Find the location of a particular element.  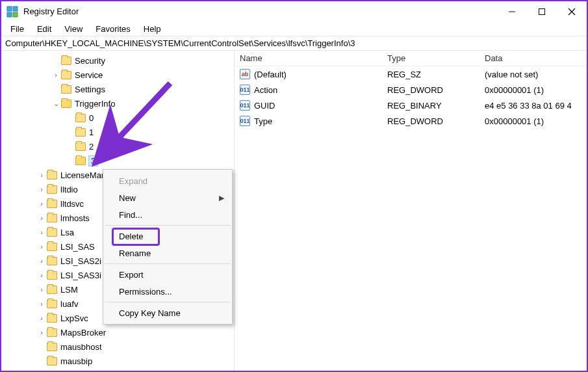

column-data: Data is located at coordinates (535, 59).